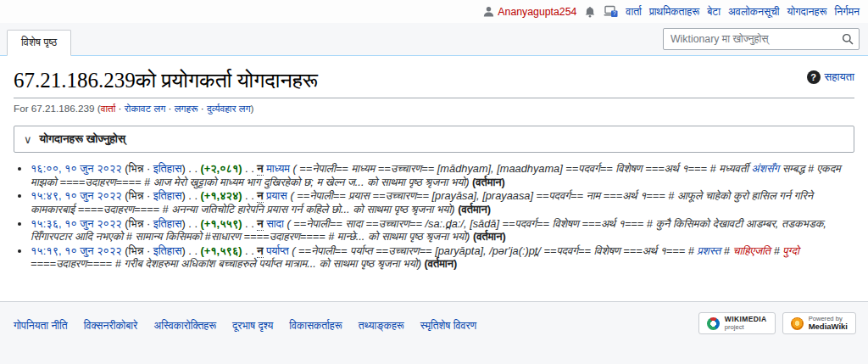 The height and width of the screenshot is (364, 868). I want to click on personal-link-preferences: प्राथमिकताहरू, so click(675, 12).